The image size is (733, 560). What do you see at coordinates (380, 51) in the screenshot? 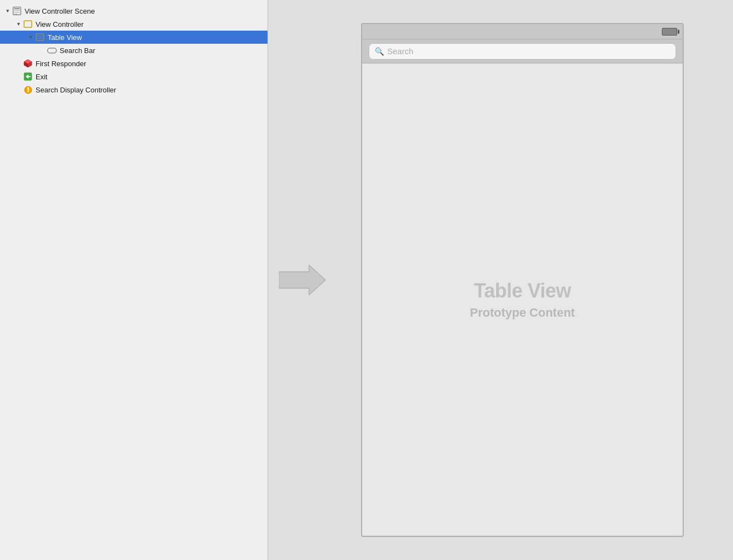
I see `search-icon: 🔍` at bounding box center [380, 51].